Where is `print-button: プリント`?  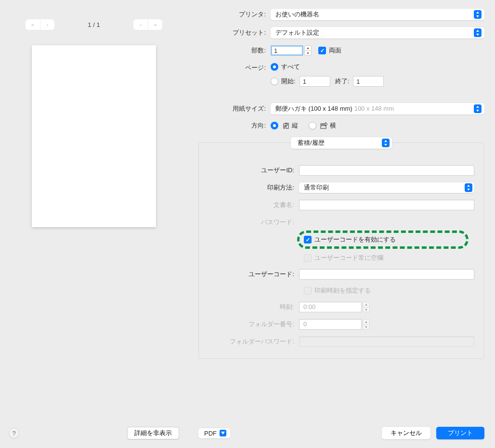 print-button: プリント is located at coordinates (460, 433).